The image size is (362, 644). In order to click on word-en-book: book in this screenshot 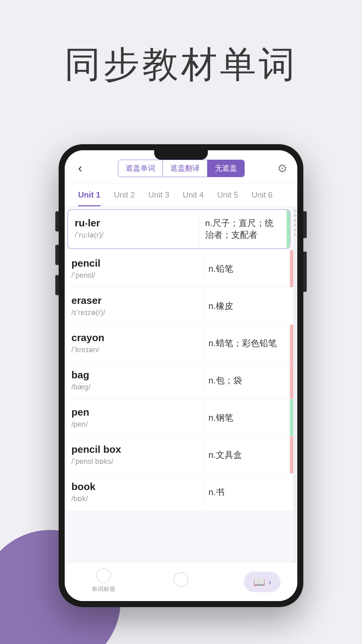, I will do `click(134, 487)`.